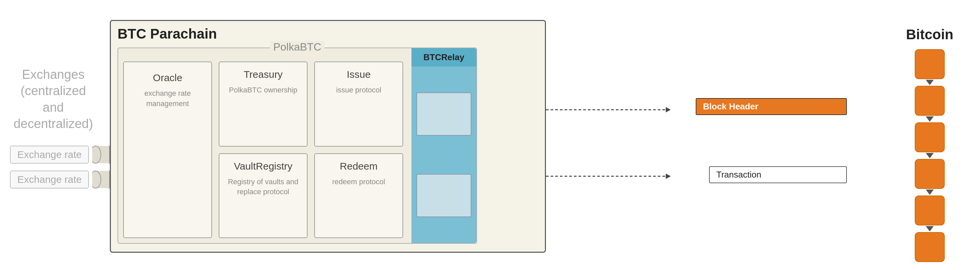  I want to click on exchange-rate-box-2: Exchange rate, so click(49, 179).